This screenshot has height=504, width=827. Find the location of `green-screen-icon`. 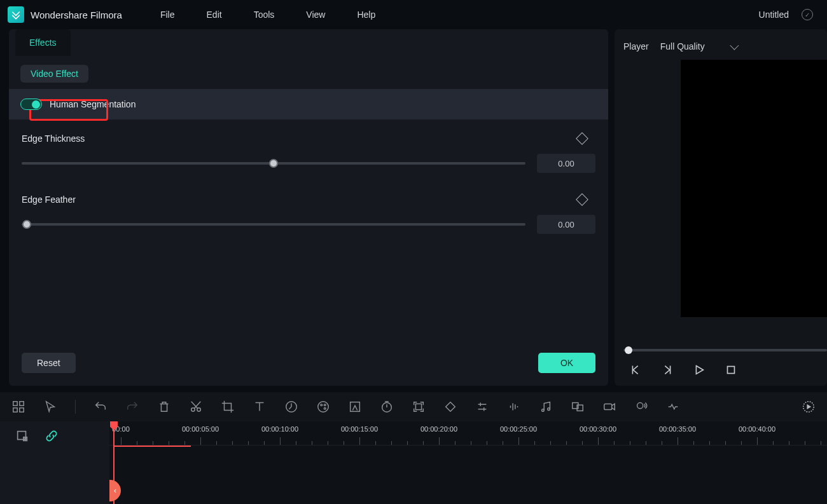

green-screen-icon is located at coordinates (355, 407).